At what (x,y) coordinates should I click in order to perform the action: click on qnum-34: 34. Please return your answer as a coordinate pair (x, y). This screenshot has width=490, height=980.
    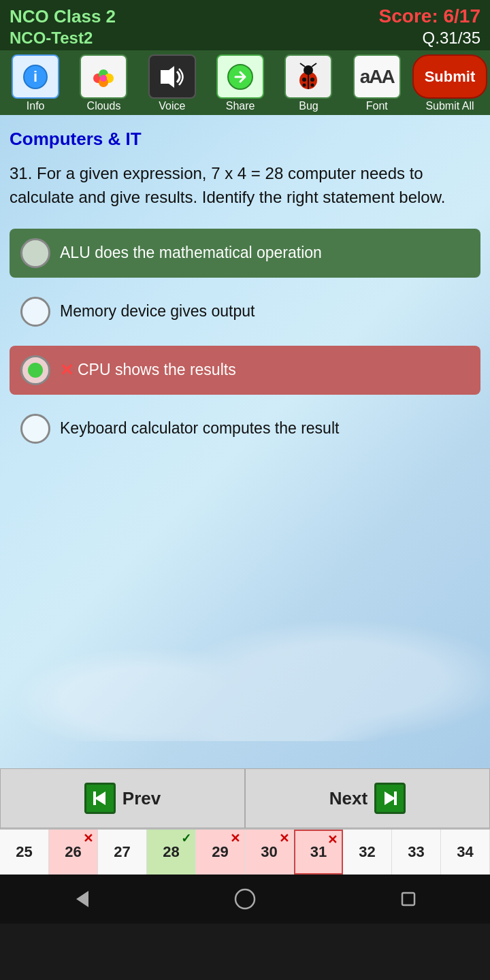
    Looking at the image, I should click on (466, 852).